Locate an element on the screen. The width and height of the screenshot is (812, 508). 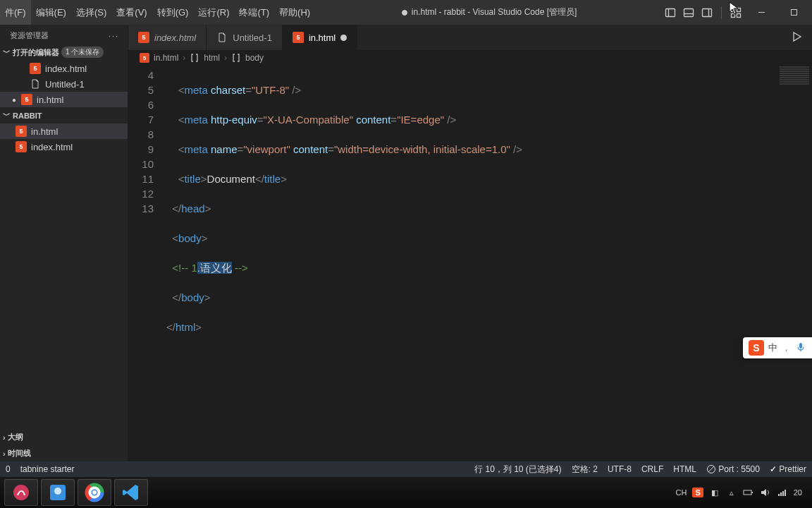
open-editor-item: ● 5 in.html is located at coordinates (63, 99).